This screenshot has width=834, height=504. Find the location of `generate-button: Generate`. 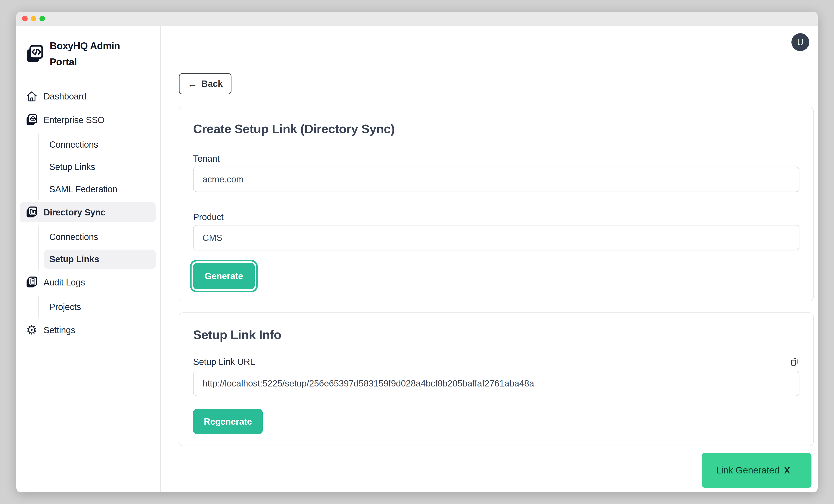

generate-button: Generate is located at coordinates (224, 276).